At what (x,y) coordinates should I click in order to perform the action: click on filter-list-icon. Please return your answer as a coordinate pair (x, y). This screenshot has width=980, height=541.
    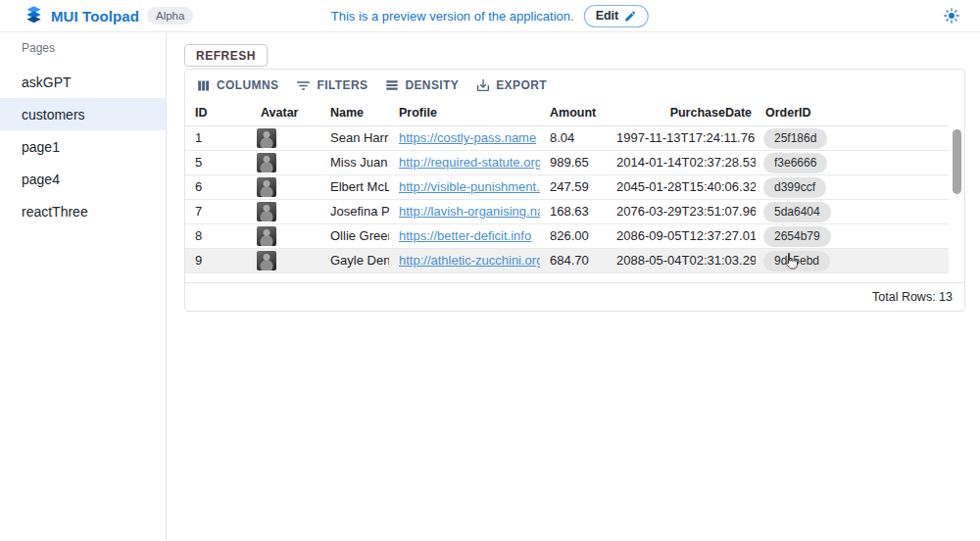
    Looking at the image, I should click on (304, 86).